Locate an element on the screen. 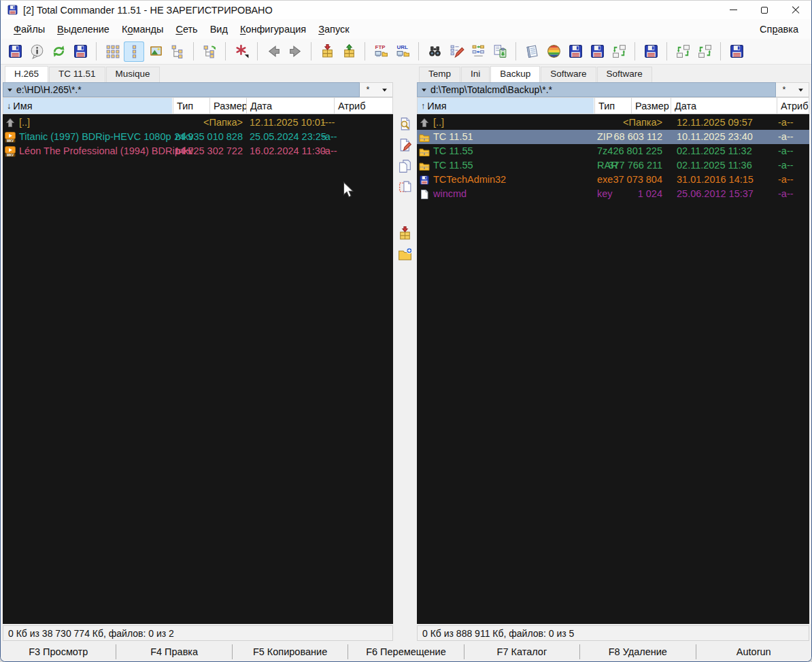 The image size is (812, 662). pack-icon is located at coordinates (405, 234).